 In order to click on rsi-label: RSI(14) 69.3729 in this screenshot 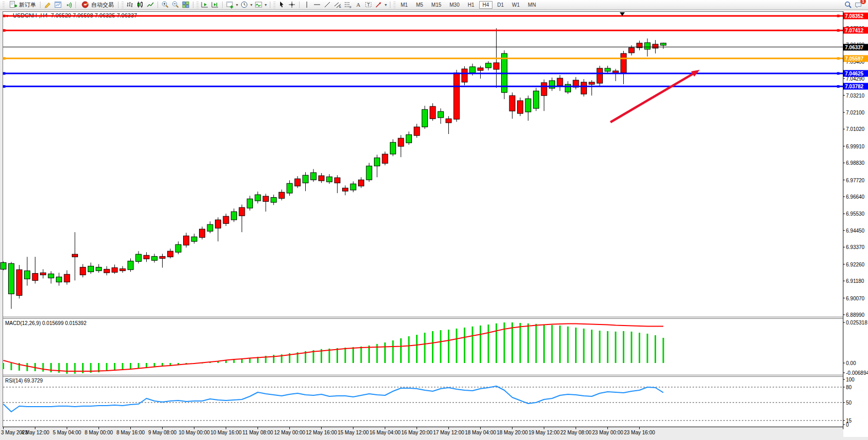, I will do `click(24, 381)`.